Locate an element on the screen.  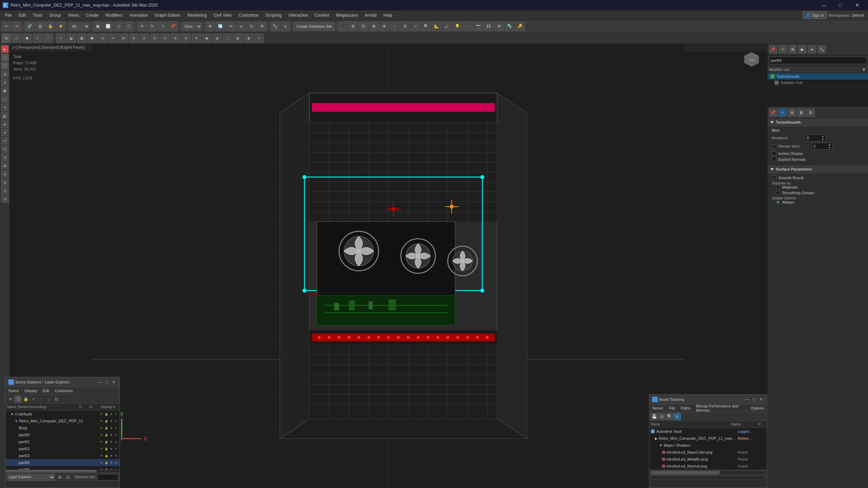
se-row-part05: part05 👁 🔒 ❄ ≡ is located at coordinates (63, 468).